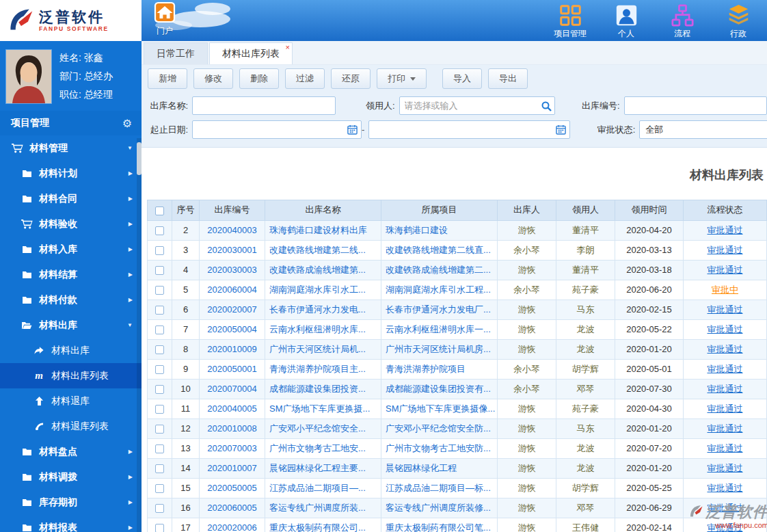 This screenshot has width=767, height=532. Describe the element at coordinates (139, 335) in the screenshot. I see `sidebar-scrollbar` at that location.